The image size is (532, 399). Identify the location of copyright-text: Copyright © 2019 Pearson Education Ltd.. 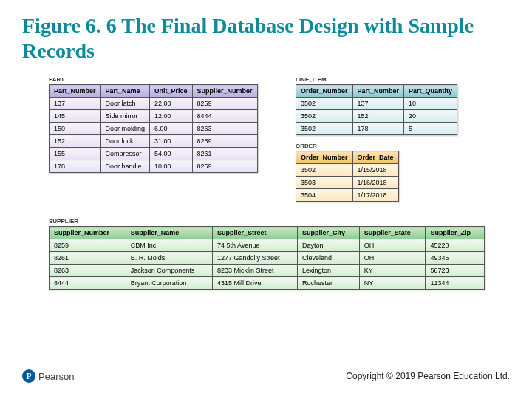
(428, 376).